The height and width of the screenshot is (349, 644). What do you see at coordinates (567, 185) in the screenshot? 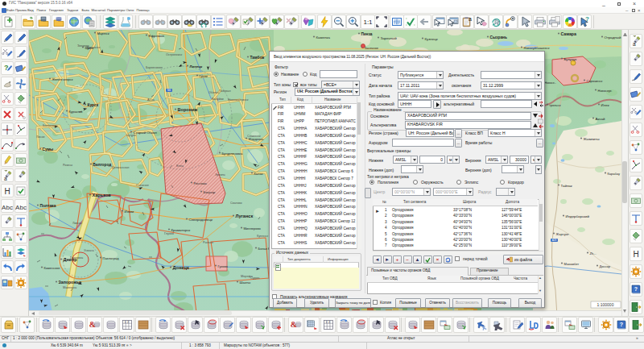
I see `svg-text: Тайпак` at bounding box center [567, 185].